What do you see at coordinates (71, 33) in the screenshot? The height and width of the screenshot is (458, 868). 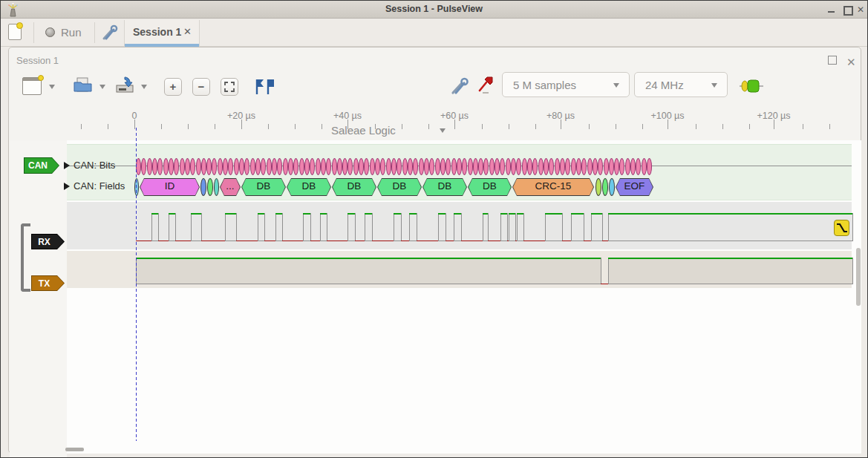 I see `run-button-label: Run` at bounding box center [71, 33].